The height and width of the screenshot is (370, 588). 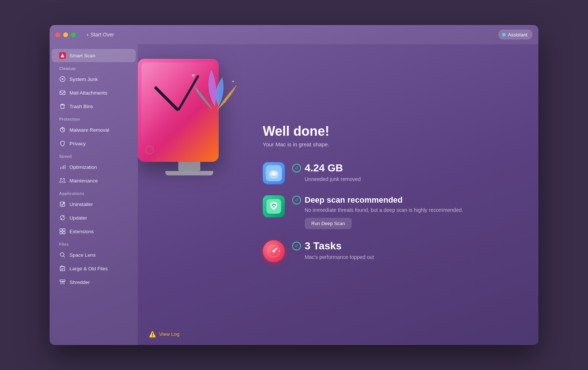 I want to click on junk-result-info: ✓ 4.24 GB Unneeded junk removed, so click(x=404, y=173).